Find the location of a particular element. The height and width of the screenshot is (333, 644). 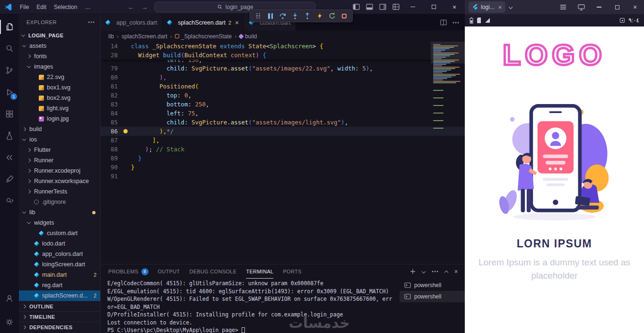

menu-file: File is located at coordinates (25, 7).